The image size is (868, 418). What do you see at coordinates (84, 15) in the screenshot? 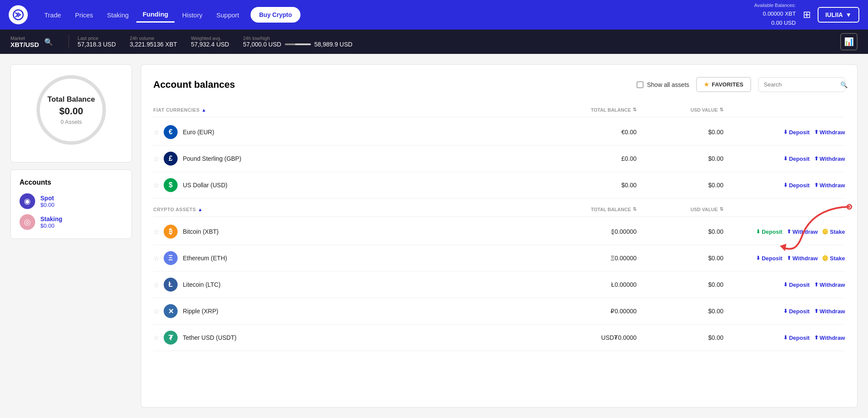
I see `nav-prices: Prices` at bounding box center [84, 15].